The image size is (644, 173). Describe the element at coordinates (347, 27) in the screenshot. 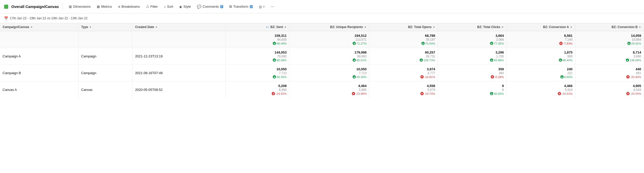

I see `col-label-recipients: BZ: Unique Recipients` at that location.